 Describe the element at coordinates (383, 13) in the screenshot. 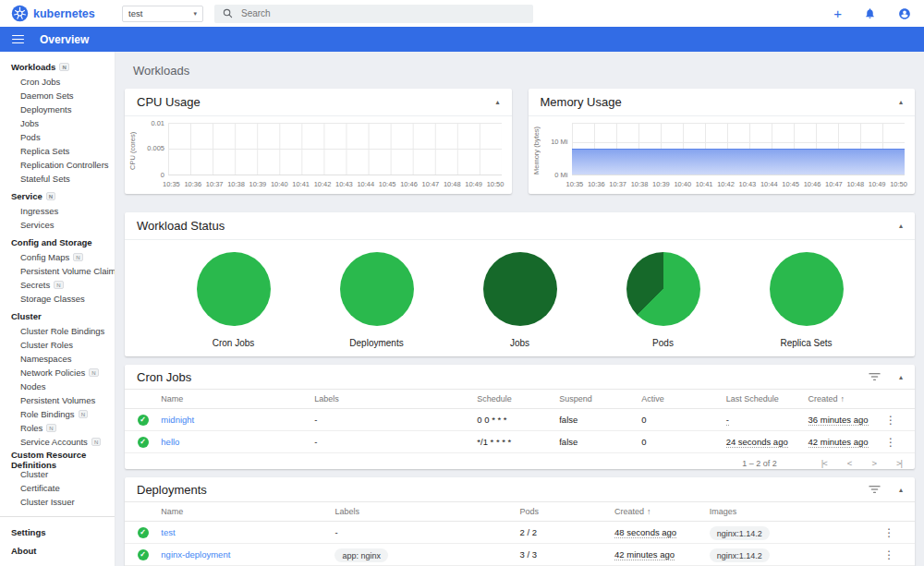

I see `search-input` at that location.